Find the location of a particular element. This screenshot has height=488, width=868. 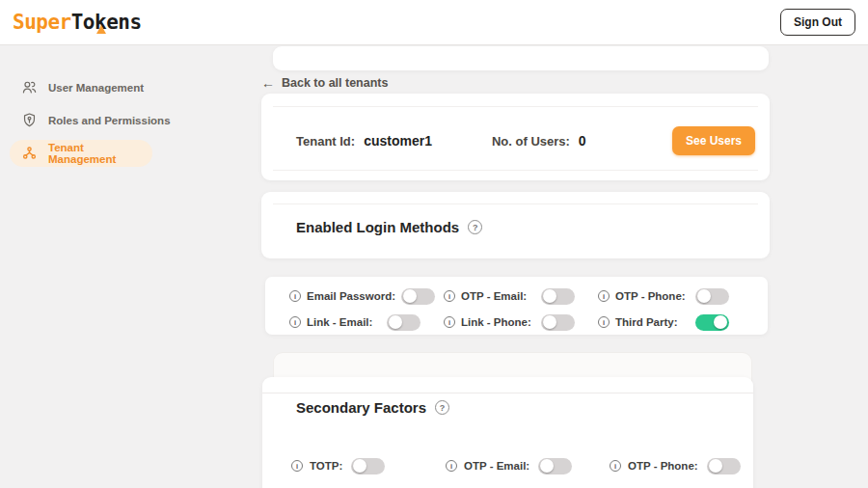

toggle-item-secondary-otp-phone: i OTP - Phone: is located at coordinates (677, 466).